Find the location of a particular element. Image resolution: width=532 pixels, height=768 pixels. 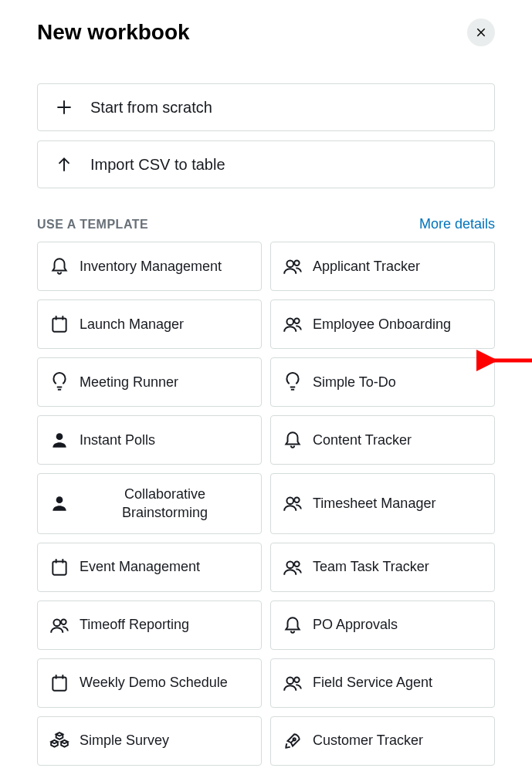

template-label: Launch Manager is located at coordinates (131, 324).